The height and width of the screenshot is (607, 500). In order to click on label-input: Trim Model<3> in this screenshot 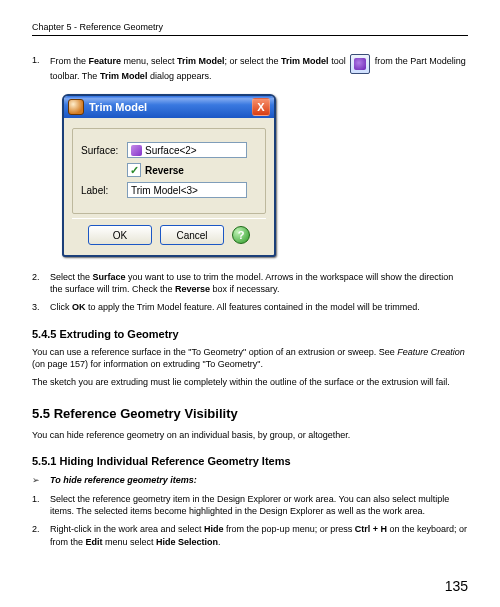, I will do `click(187, 190)`.